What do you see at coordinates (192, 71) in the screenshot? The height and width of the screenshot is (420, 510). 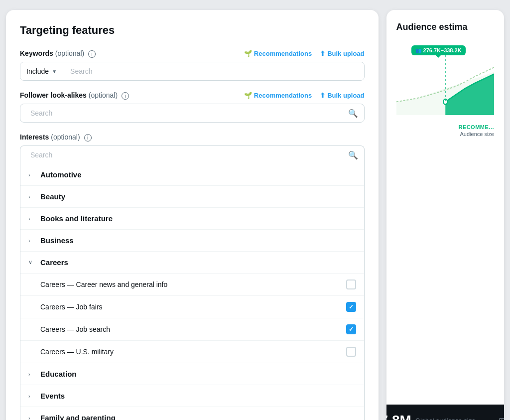 I see `keywords-input-row: Include ▼` at bounding box center [192, 71].